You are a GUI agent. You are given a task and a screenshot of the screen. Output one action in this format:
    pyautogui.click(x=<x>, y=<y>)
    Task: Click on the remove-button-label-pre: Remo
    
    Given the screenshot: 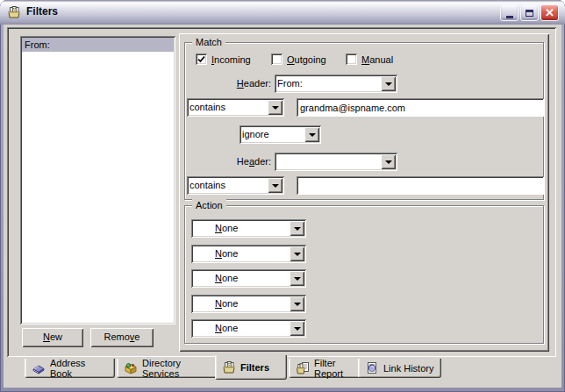 What is the action you would take?
    pyautogui.click(x=118, y=337)
    